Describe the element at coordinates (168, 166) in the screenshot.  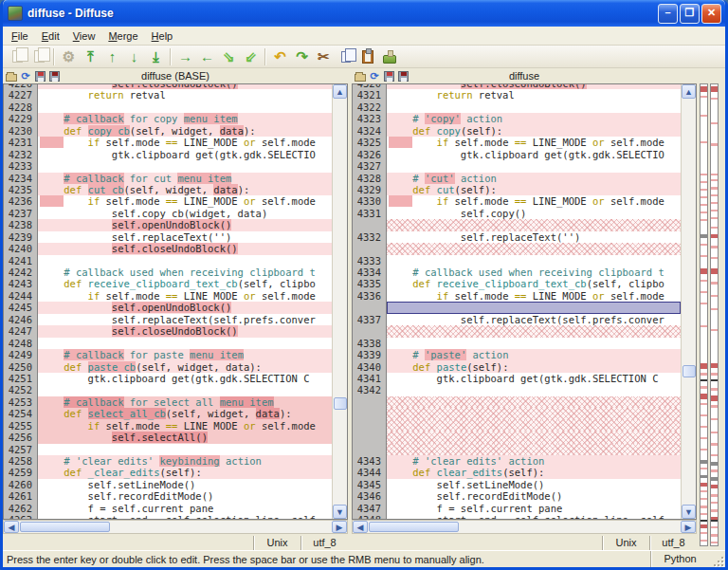
I see `code-line: 4233` at that location.